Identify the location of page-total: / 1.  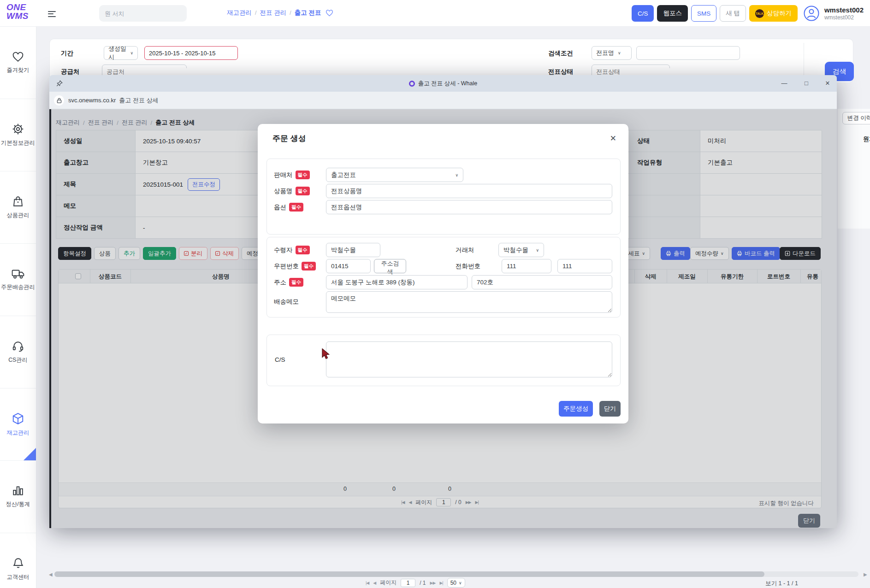
(422, 583).